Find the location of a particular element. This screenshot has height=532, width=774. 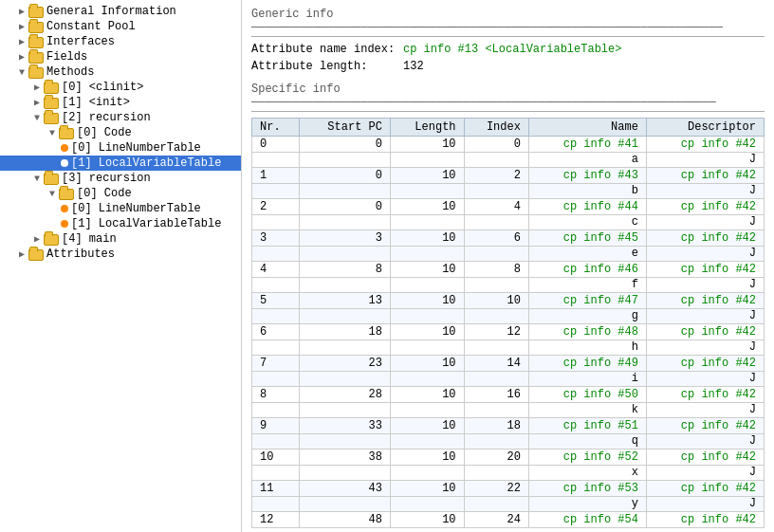

cell-name-link: cp info #43 is located at coordinates (587, 176).